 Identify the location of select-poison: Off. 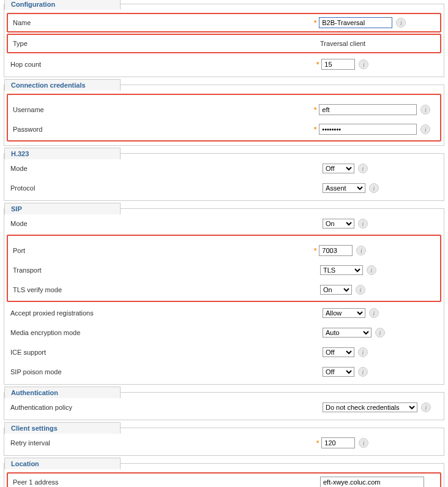
(338, 372).